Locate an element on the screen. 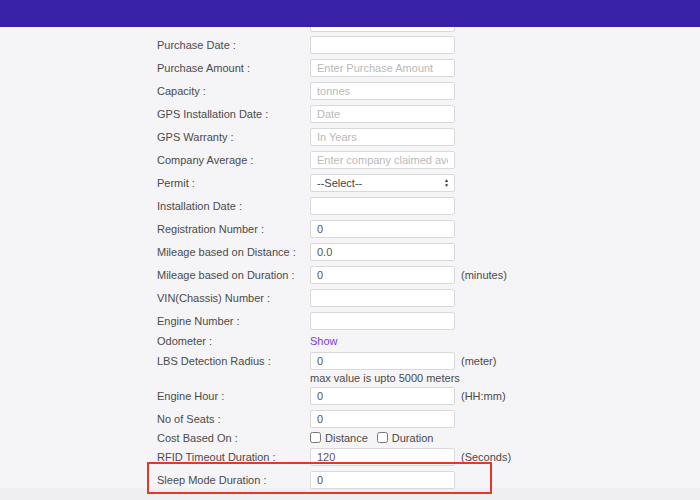 The width and height of the screenshot is (700, 500). field-label: No of Seats : is located at coordinates (234, 419).